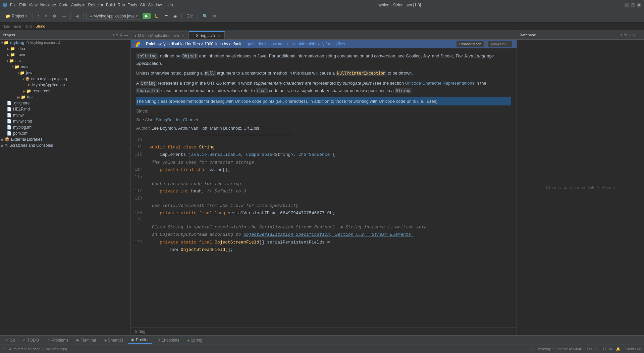  Describe the element at coordinates (65, 109) in the screenshot. I see `sidebar-item-helpmd: 📄 HELP.md` at that location.